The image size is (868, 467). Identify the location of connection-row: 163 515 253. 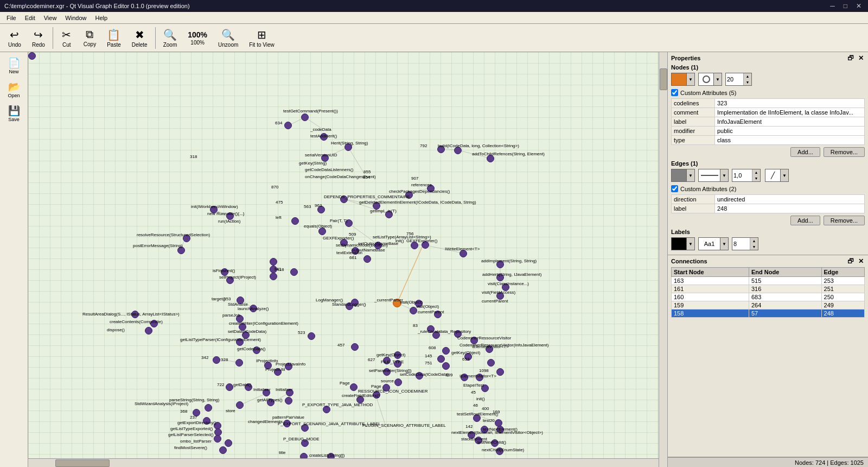
(768, 281).